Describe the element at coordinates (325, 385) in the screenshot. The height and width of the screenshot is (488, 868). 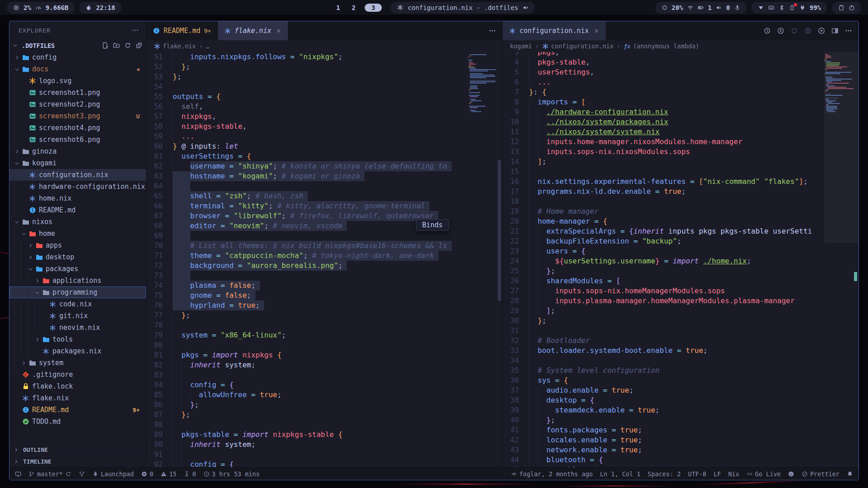
I see `code-line-84: 84config = {` at that location.